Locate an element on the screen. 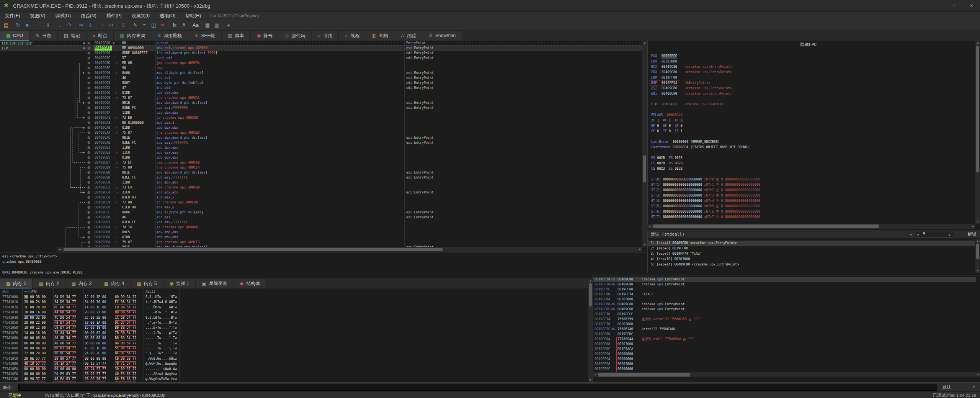 The height and width of the screenshot is (398, 980). dump-bytes-group: 1C 00 1E 00 is located at coordinates (95, 297).